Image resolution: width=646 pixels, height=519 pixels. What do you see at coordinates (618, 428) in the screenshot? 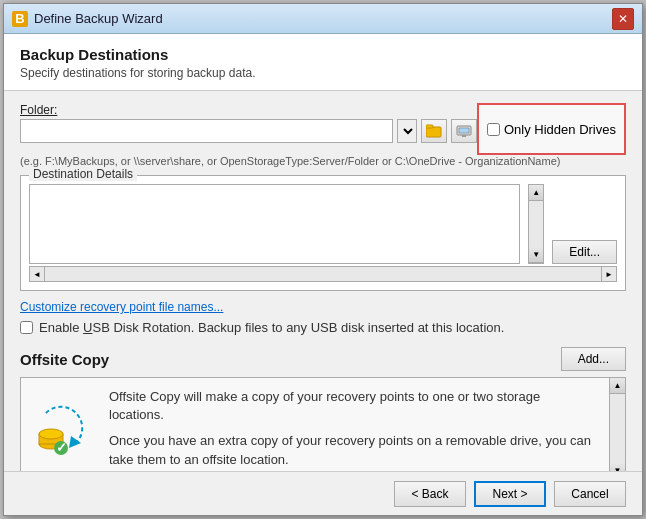
I see `offsite-scroll-track` at bounding box center [618, 428].